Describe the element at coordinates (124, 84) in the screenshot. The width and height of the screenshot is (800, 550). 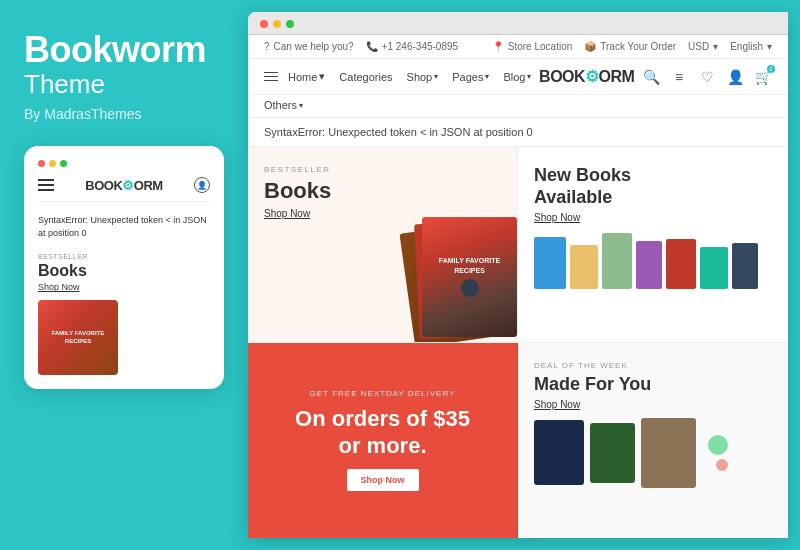
I see `brand-subtitle: Theme` at that location.